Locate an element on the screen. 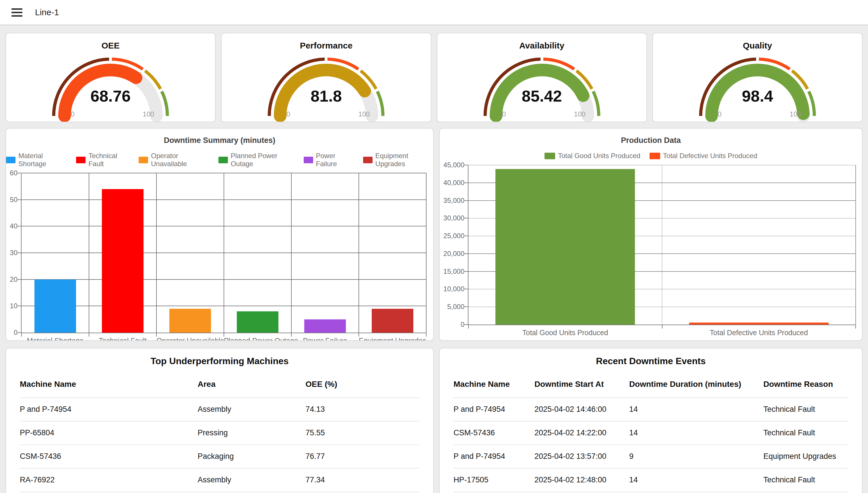  table-cell: 2025-04-02 14:46:00 is located at coordinates (582, 410).